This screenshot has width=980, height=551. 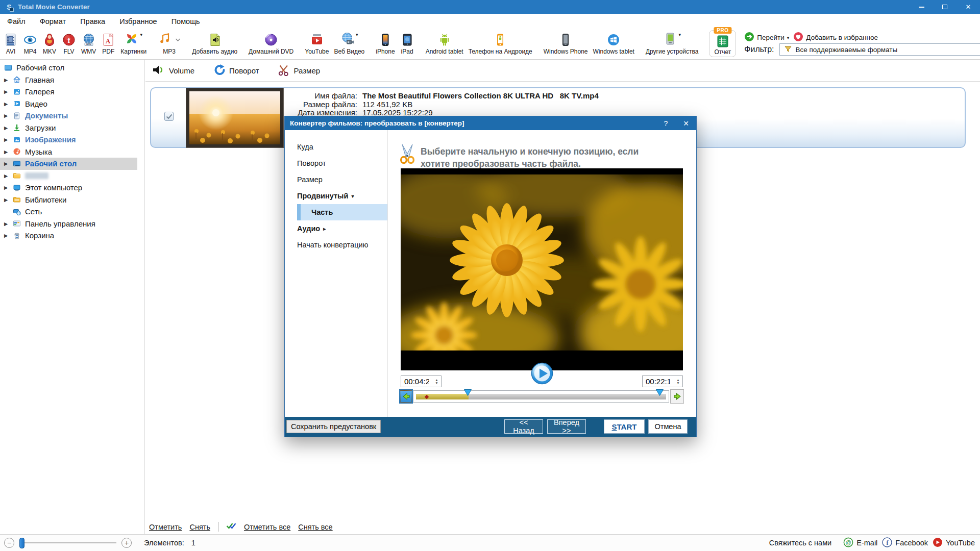 What do you see at coordinates (921, 7) in the screenshot?
I see `minimize-button` at bounding box center [921, 7].